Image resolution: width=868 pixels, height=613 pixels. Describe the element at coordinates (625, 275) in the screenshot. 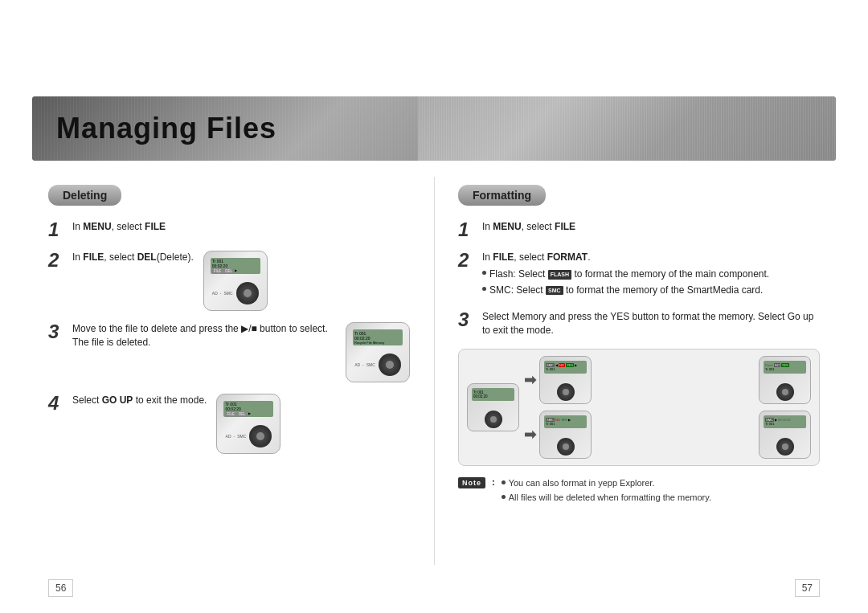

I see `fmt-step-2-content: In FILE, select FORMAT. Flash: Select FL…` at that location.